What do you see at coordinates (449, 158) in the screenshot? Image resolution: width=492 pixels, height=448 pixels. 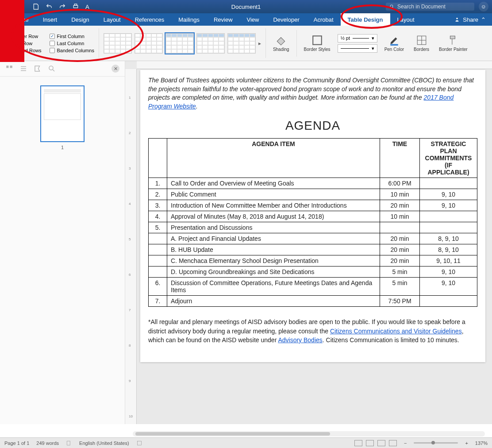 I see `col-commitments: STRATEGIC PLAN COMMITMENTS (IF APPLICABL…` at bounding box center [449, 158].